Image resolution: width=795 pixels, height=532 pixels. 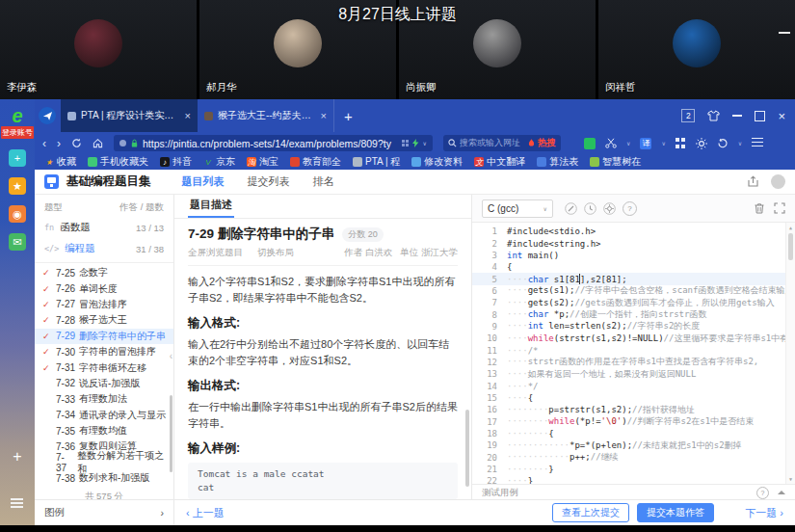 What do you see at coordinates (634, 338) in the screenshot?
I see `code-line: 10 ····while(strstr(s1,s2)!=NULL)//这里循环要…` at bounding box center [634, 338].